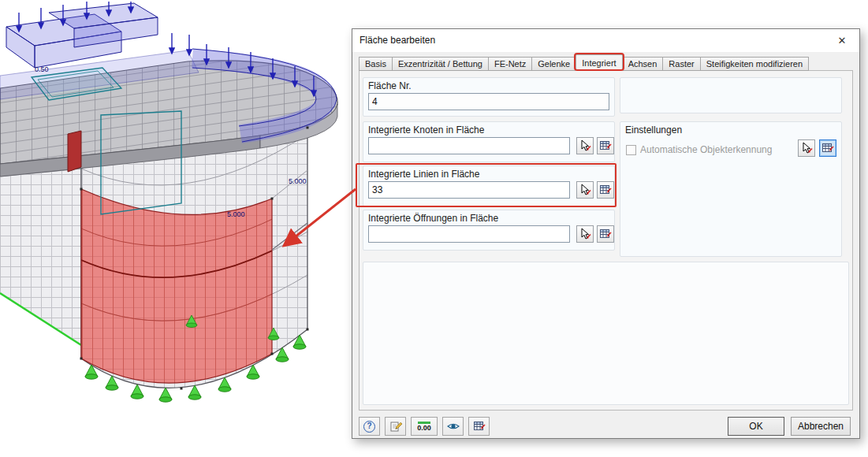 This screenshot has width=868, height=457. Describe the element at coordinates (389, 86) in the screenshot. I see `field-label-flaeche-nr: Fläche Nr.` at that location.